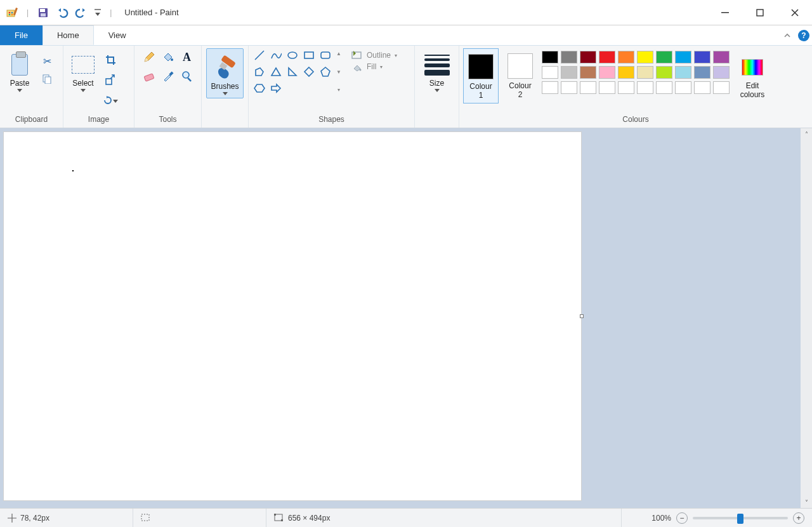  What do you see at coordinates (81, 13) in the screenshot?
I see `redo-icon` at bounding box center [81, 13].